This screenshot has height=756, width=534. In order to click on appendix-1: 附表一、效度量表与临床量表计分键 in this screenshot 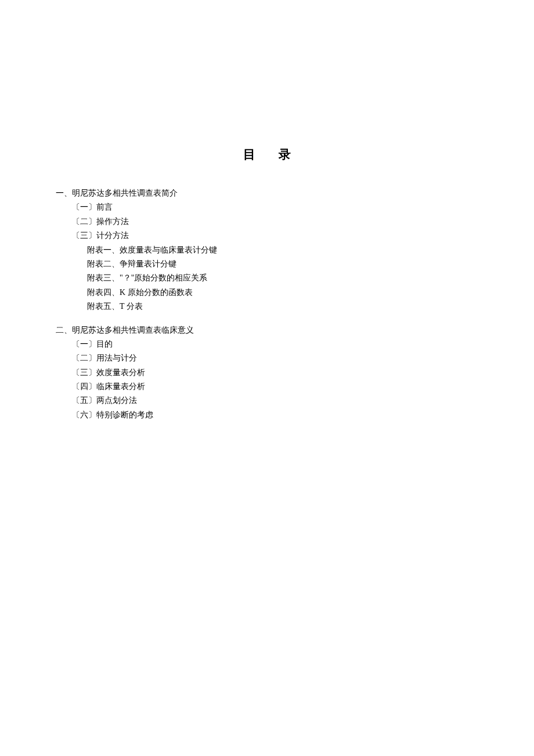, I will do `click(295, 250)`.